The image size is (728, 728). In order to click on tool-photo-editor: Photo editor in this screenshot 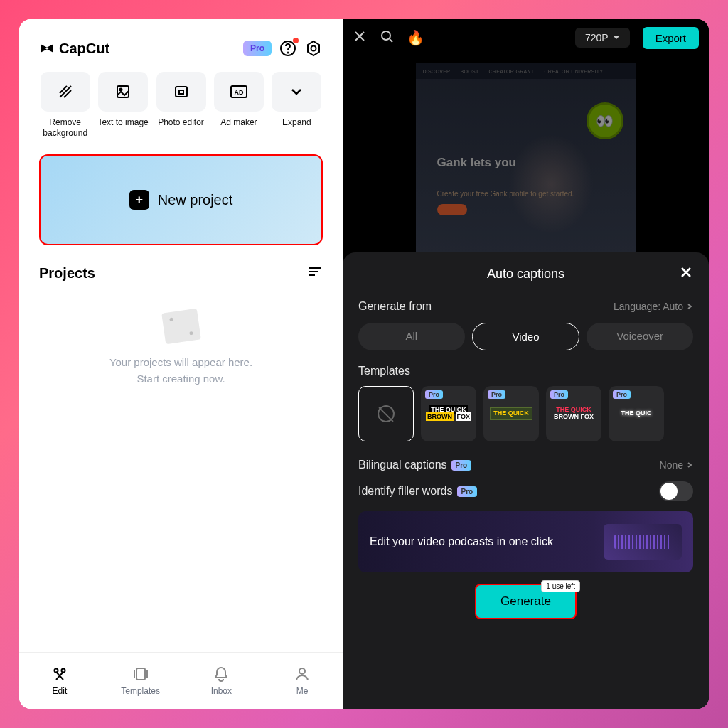, I will do `click(181, 105)`.